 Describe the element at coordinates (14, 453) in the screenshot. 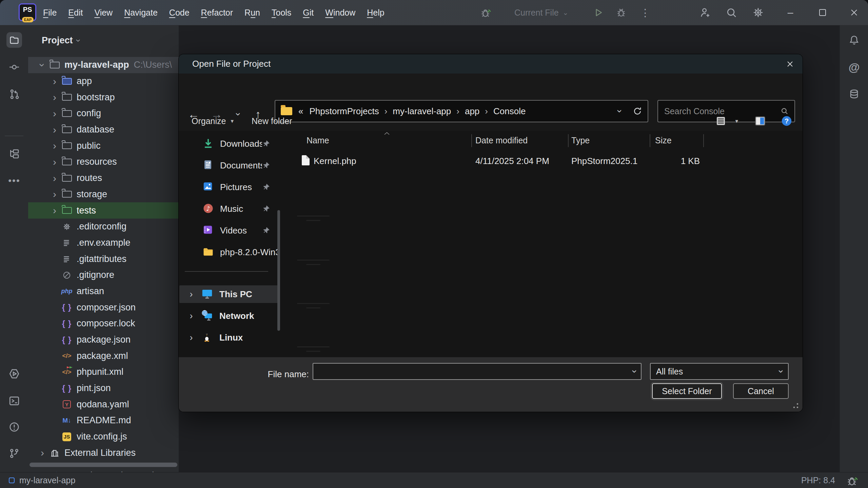

I see `version-control-tool-icon` at that location.